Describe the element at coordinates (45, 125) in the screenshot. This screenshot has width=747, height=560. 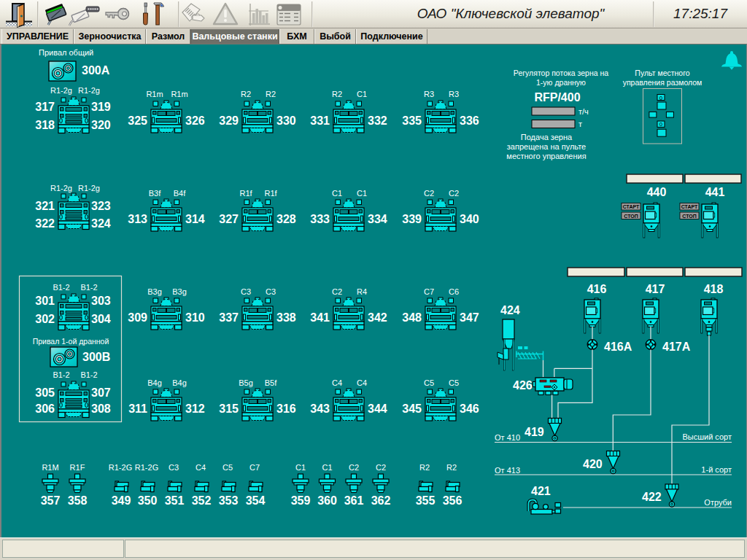
I see `svg-text: 318` at that location.